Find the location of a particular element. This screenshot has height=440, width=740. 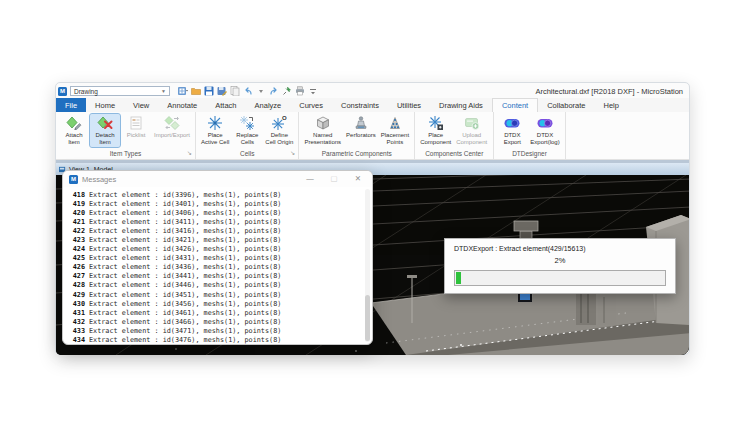

define-cell-origin-button: ODefineCell Origin is located at coordinates (279, 130).